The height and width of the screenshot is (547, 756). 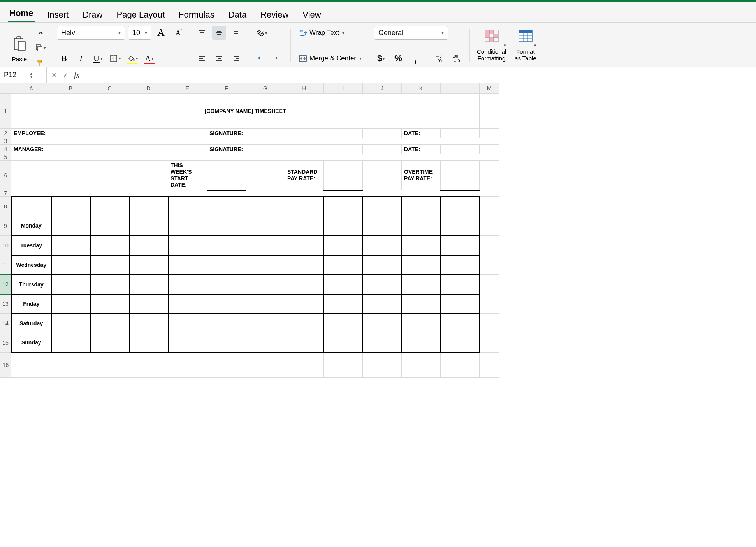 I want to click on hdr-sick: SICK(HOURS), so click(x=382, y=206).